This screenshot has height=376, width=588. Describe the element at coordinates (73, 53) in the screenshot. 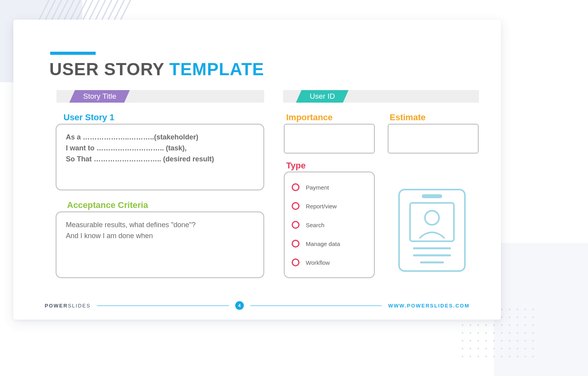

I see `title-accent-bar` at that location.